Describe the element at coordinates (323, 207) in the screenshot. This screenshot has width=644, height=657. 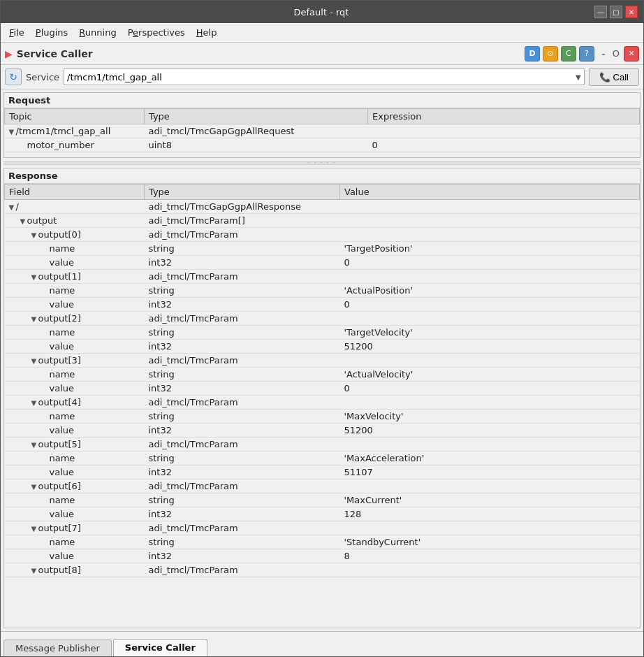
I see `table-row: ▼/ adi_tmcl/TmcGapGgpAllResponse` at that location.